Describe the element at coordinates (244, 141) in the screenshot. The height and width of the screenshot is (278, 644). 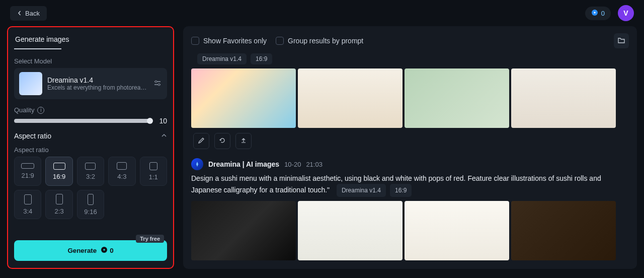
I see `upload-button` at that location.